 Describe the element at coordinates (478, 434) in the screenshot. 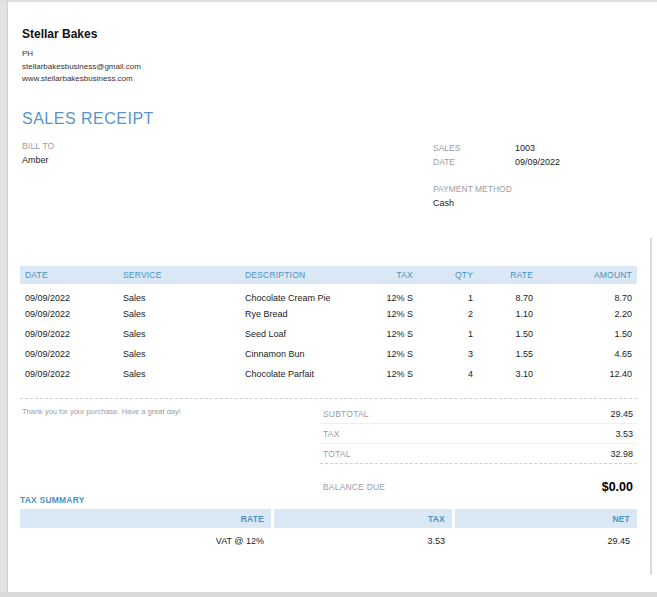

I see `tax-row: TAX 3.53` at that location.